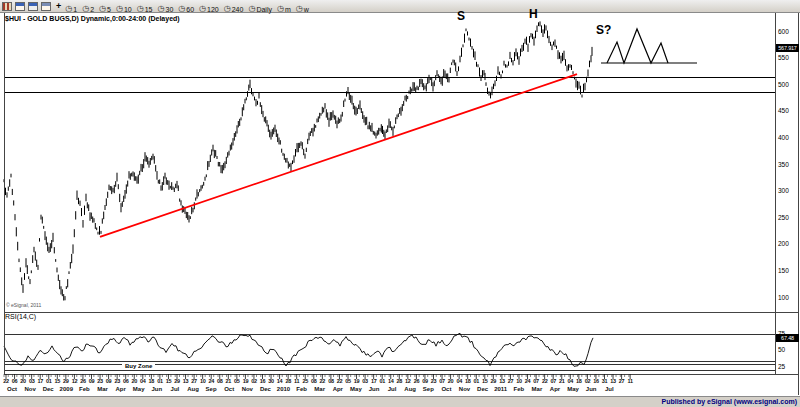 The width and height of the screenshot is (800, 407). Describe the element at coordinates (138, 366) in the screenshot. I see `buy-zone-annotation: Buy Zone` at that location.